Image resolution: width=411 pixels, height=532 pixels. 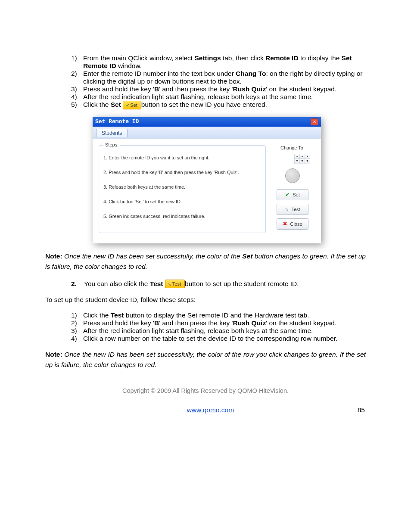 What do you see at coordinates (134, 105) in the screenshot?
I see `inline-button-label: Set` at bounding box center [134, 105].